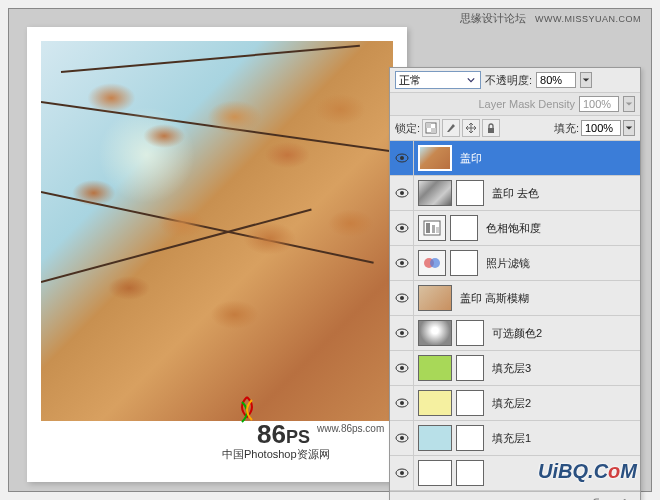 The width and height of the screenshot is (660, 500). What do you see at coordinates (600, 498) in the screenshot?
I see `link-layers-button` at bounding box center [600, 498].